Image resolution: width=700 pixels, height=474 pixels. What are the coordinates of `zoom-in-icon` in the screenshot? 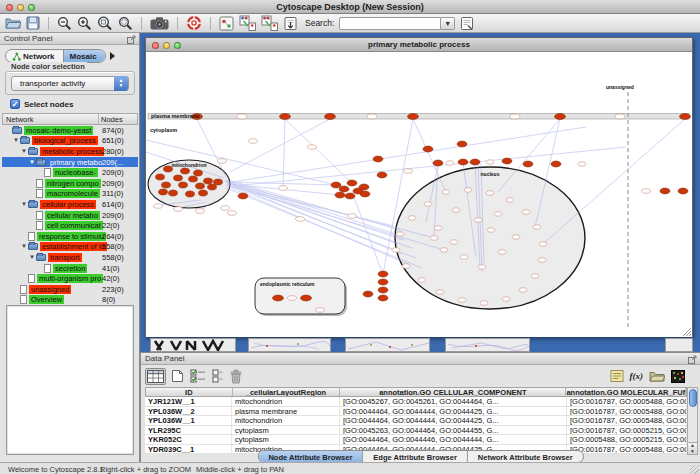 It's located at (84, 24).